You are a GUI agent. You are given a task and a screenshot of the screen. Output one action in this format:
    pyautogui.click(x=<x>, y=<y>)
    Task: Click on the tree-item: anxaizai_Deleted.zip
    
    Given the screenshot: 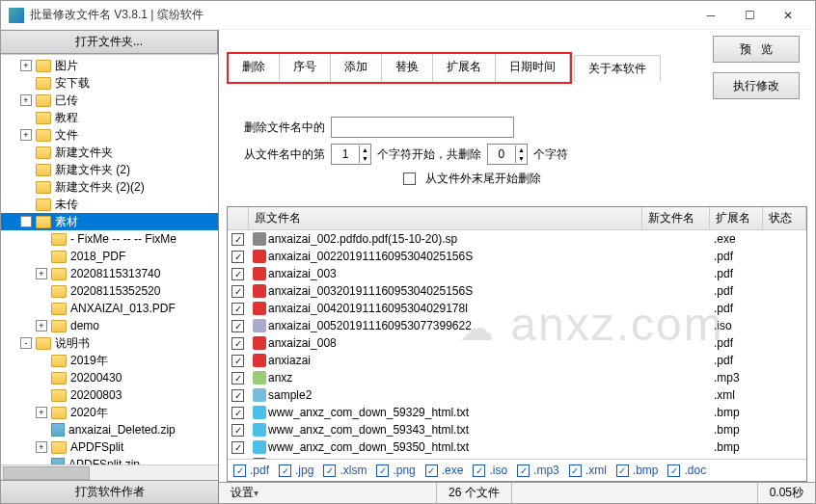 What is the action you would take?
    pyautogui.click(x=110, y=430)
    